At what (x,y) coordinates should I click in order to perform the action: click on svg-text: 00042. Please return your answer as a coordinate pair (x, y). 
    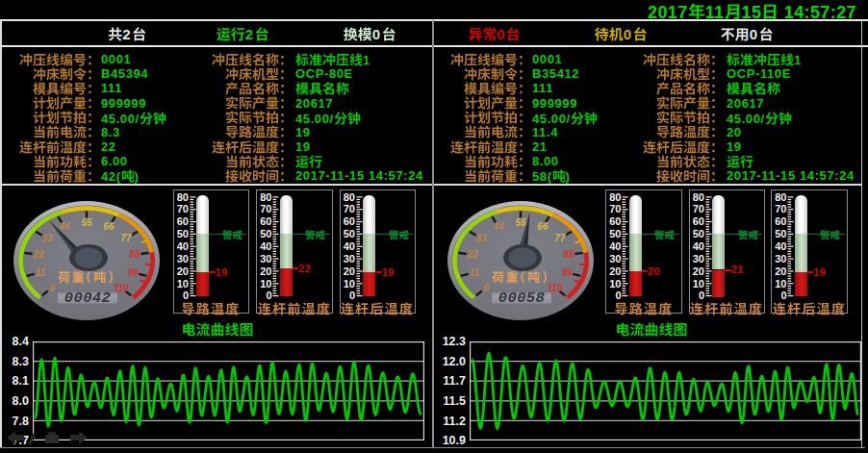
    Looking at the image, I should click on (89, 298).